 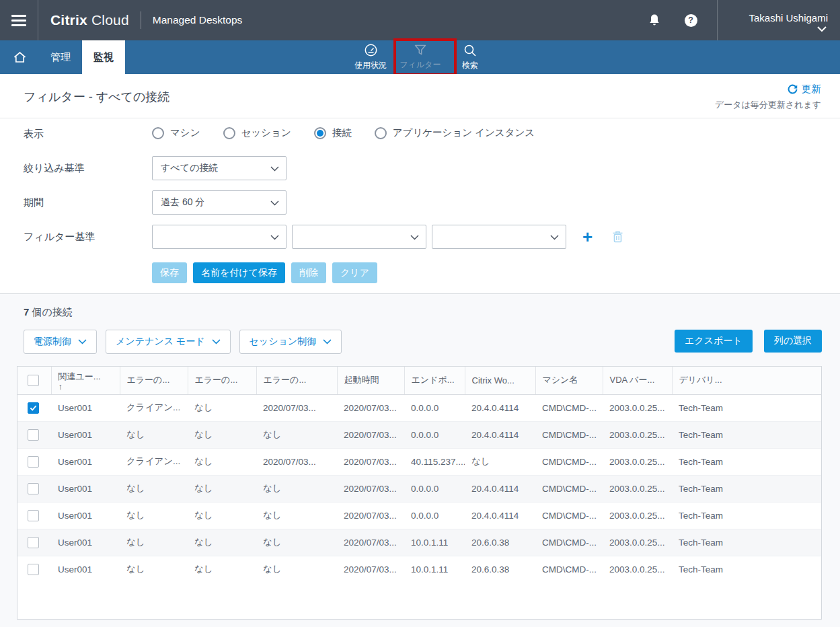 I want to click on nav-tool-gauge: 使用状況, so click(x=371, y=57).